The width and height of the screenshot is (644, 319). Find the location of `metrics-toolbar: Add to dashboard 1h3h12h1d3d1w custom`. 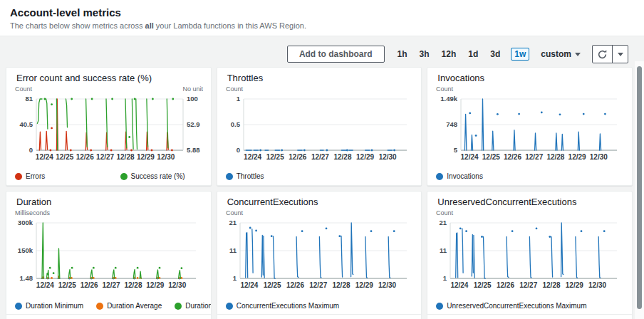

metrics-toolbar: Add to dashboard 1h3h12h1d3d1w custom is located at coordinates (322, 51).